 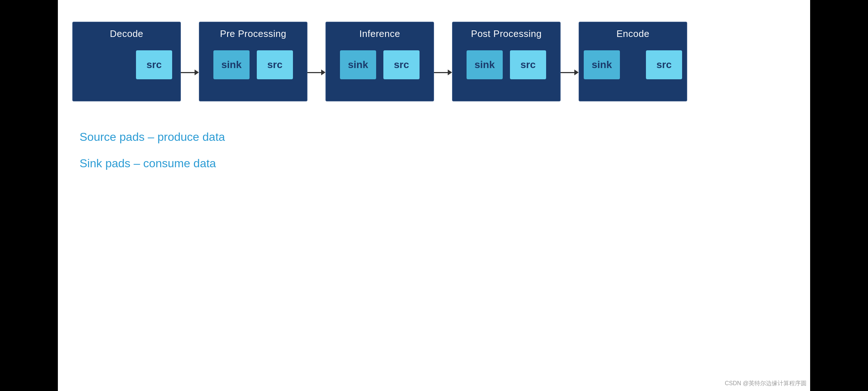 What do you see at coordinates (485, 65) in the screenshot?
I see `post-processing-sink-pad: sink` at bounding box center [485, 65].